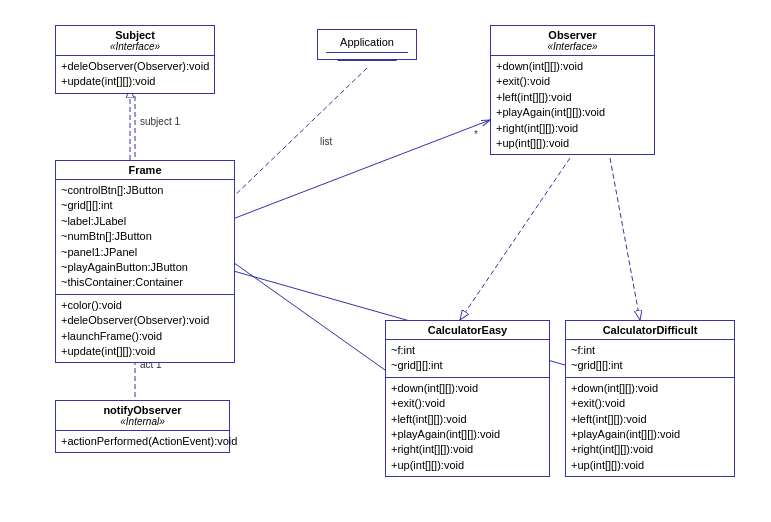 This screenshot has width=771, height=522. I want to click on calc-diff-name-text: CalculatorDifficult, so click(650, 330).